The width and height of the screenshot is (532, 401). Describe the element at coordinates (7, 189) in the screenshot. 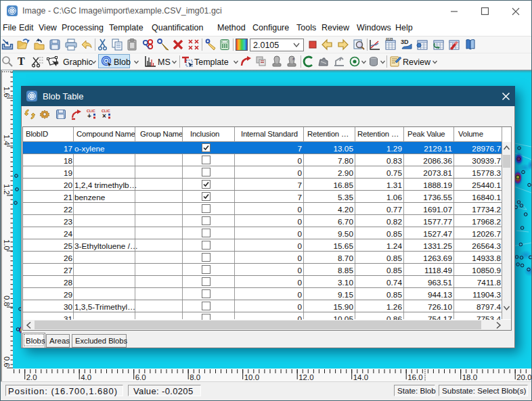

I see `svg-text: 1.2` at that location.